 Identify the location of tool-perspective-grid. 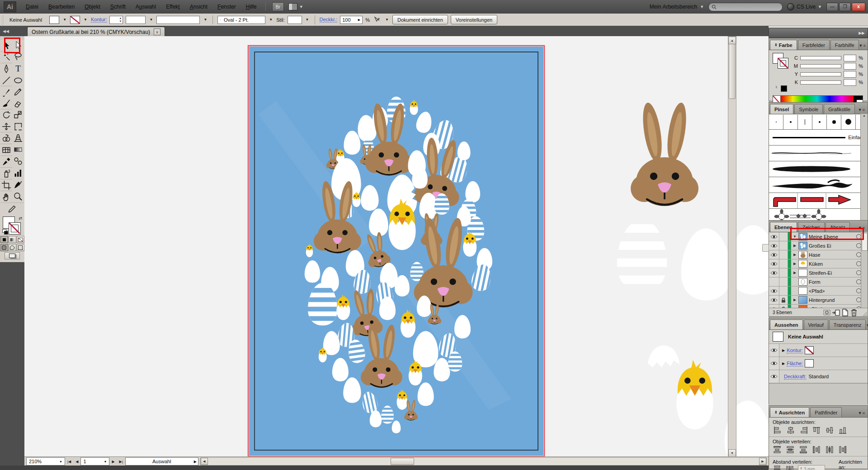
(18, 137).